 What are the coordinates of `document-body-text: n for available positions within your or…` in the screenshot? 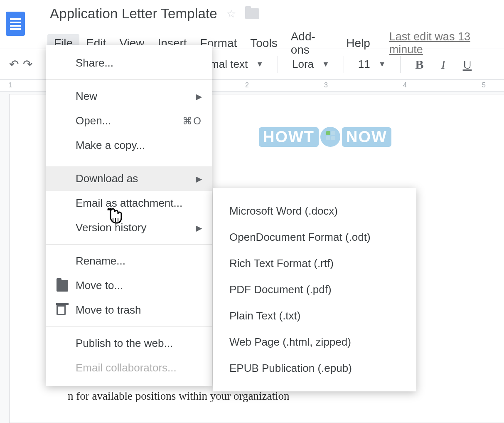 It's located at (286, 396).